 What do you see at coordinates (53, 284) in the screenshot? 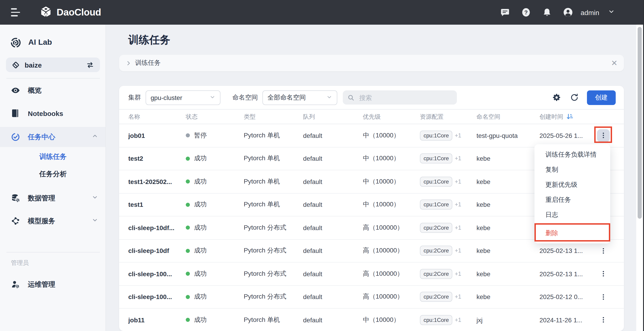
I see `sidebar-item-ops-management: 运维管理` at bounding box center [53, 284].